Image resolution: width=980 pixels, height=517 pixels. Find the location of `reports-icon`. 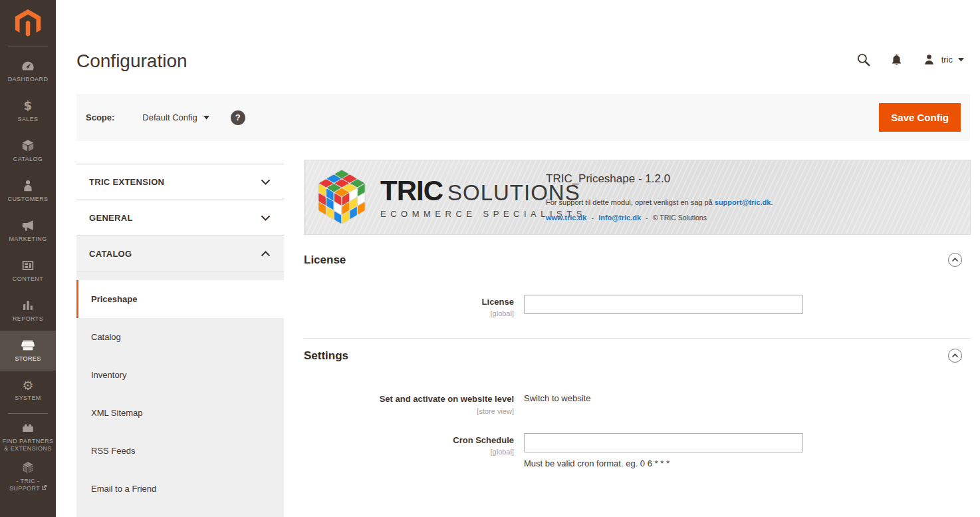

reports-icon is located at coordinates (28, 305).